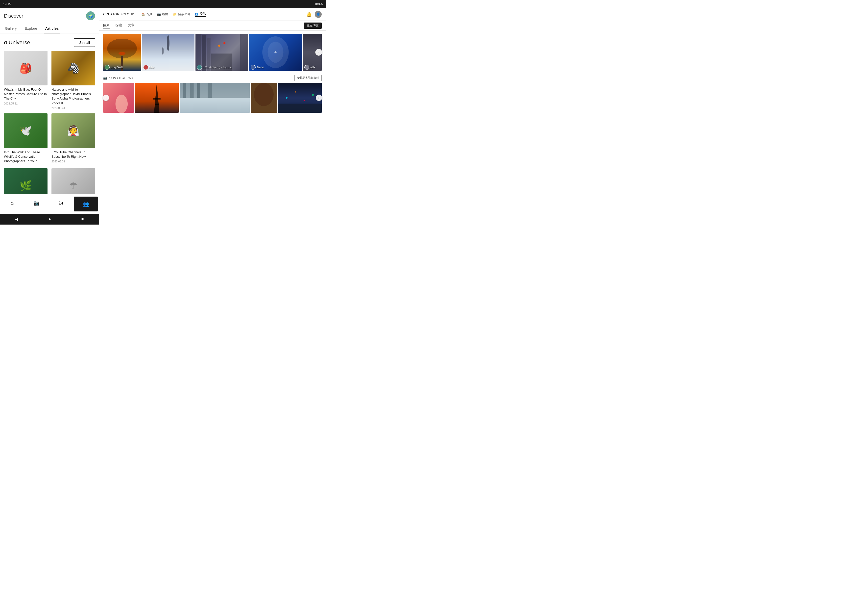 This screenshot has height=614, width=868. What do you see at coordinates (222, 52) in the screenshot?
I see `photo-item-3: 大宮から出られなくなった人` at bounding box center [222, 52].